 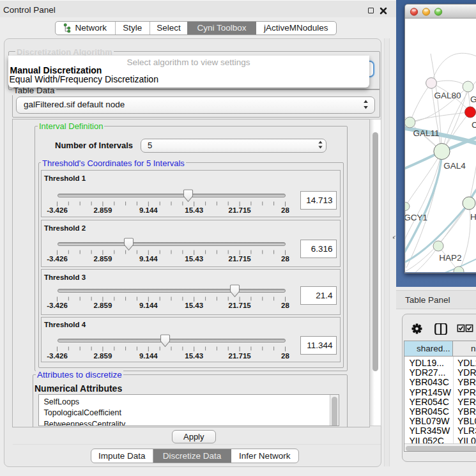 What do you see at coordinates (474, 125) in the screenshot?
I see `svg-text: CA` at bounding box center [474, 125].